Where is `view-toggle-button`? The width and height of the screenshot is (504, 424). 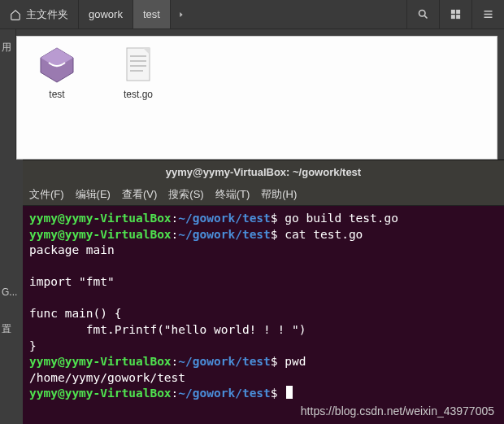
view-toggle-button is located at coordinates (455, 15).